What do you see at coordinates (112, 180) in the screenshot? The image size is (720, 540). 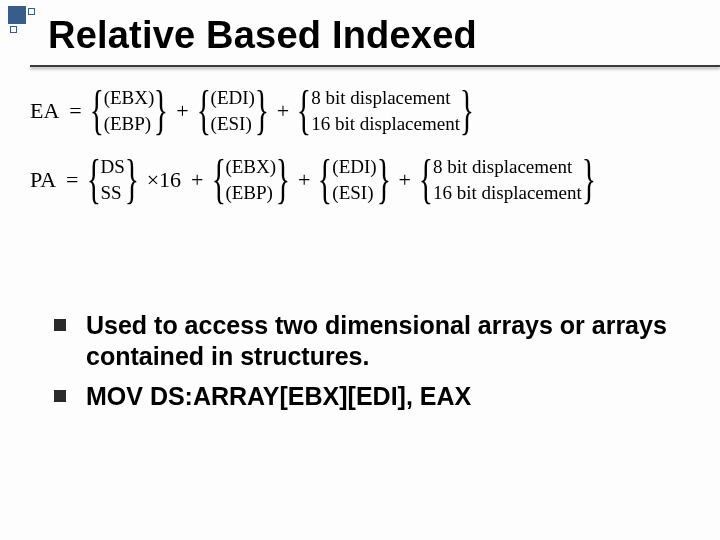 I see `pa-seg-stack: DS SS` at bounding box center [112, 180].